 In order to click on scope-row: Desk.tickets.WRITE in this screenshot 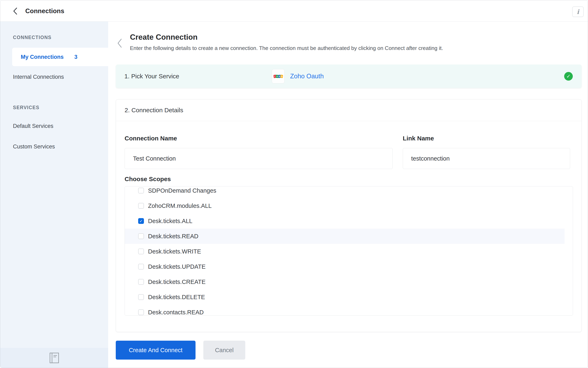, I will do `click(349, 251)`.